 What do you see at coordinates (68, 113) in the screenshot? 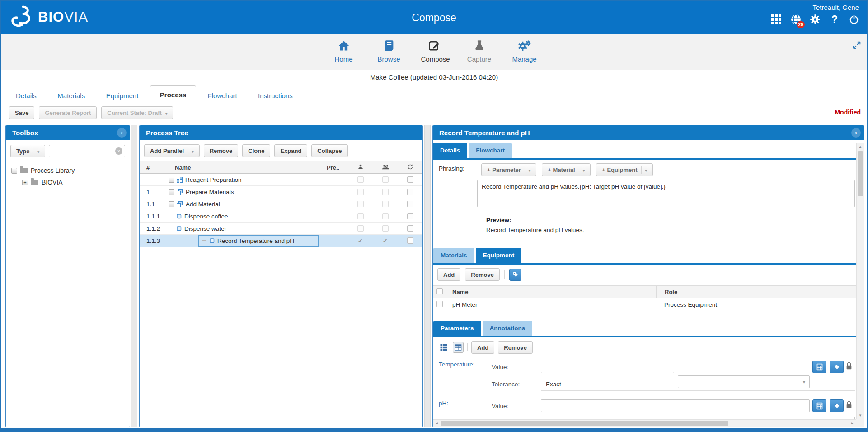
I see `generate-report-button: Generate Report` at bounding box center [68, 113].